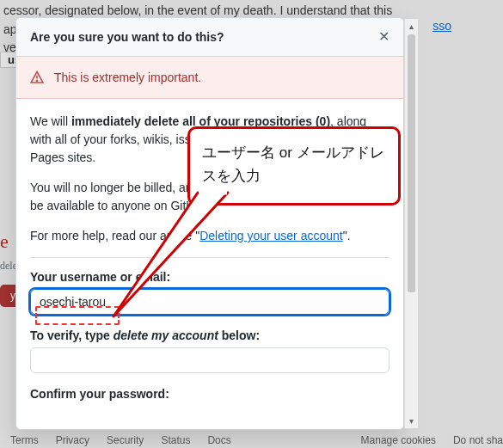 The image size is (503, 448). What do you see at coordinates (210, 277) in the screenshot?
I see `username-label: Your username or email:` at bounding box center [210, 277].